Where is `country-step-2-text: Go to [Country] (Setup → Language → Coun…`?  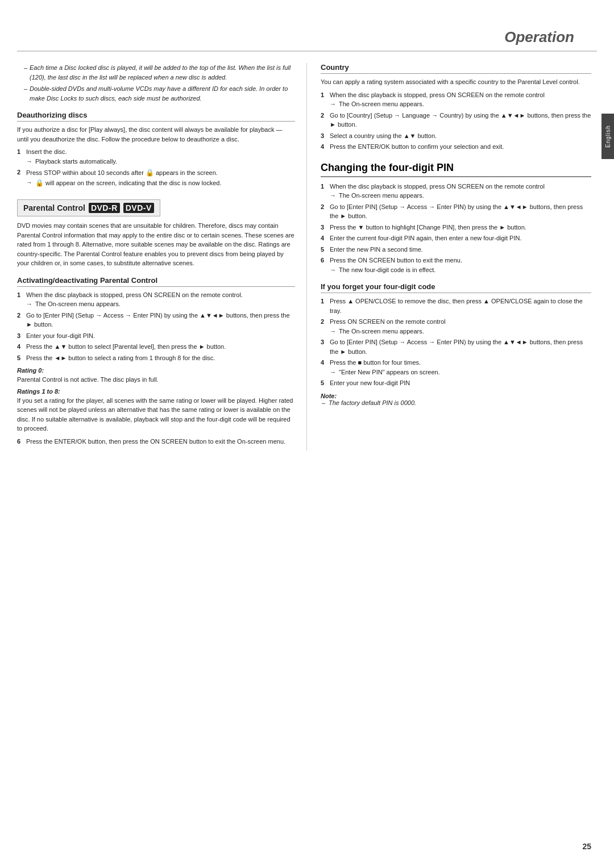 country-step-2-text: Go to [Country] (Setup → Language → Coun… is located at coordinates (460, 120).